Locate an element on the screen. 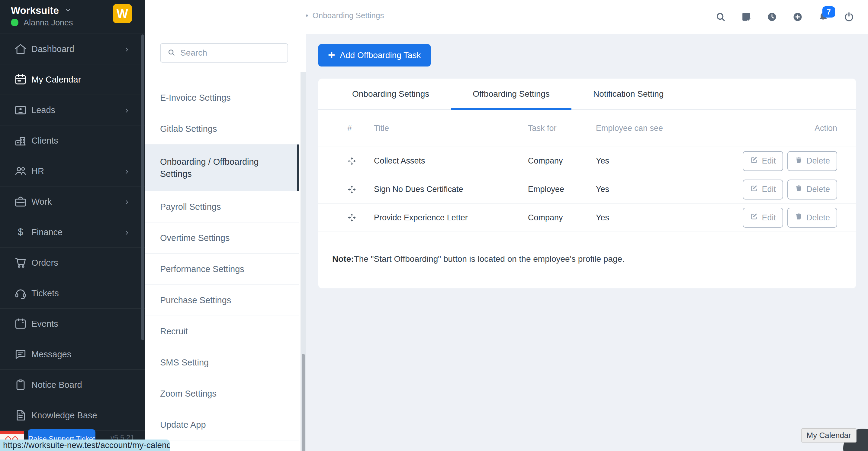 The height and width of the screenshot is (451, 868). table-row: Sign No Dues CertificateEmployeeYesEditD… is located at coordinates (587, 189).